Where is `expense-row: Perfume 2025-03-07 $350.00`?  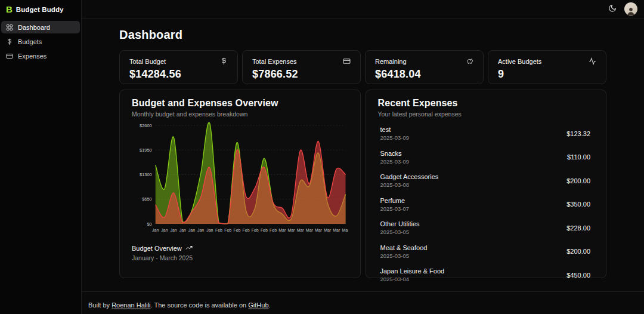
expense-row: Perfume 2025-03-07 $350.00 is located at coordinates (487, 204).